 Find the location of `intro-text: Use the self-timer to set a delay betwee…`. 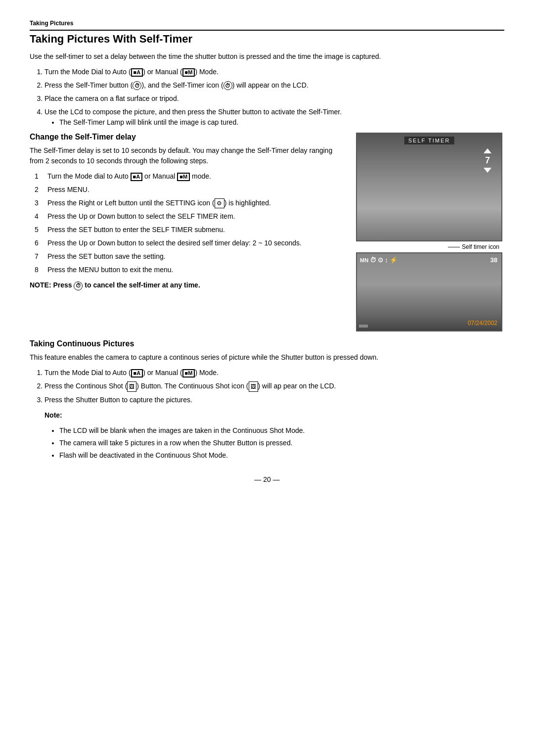

intro-text: Use the self-timer to set a delay betwee… is located at coordinates (267, 56).